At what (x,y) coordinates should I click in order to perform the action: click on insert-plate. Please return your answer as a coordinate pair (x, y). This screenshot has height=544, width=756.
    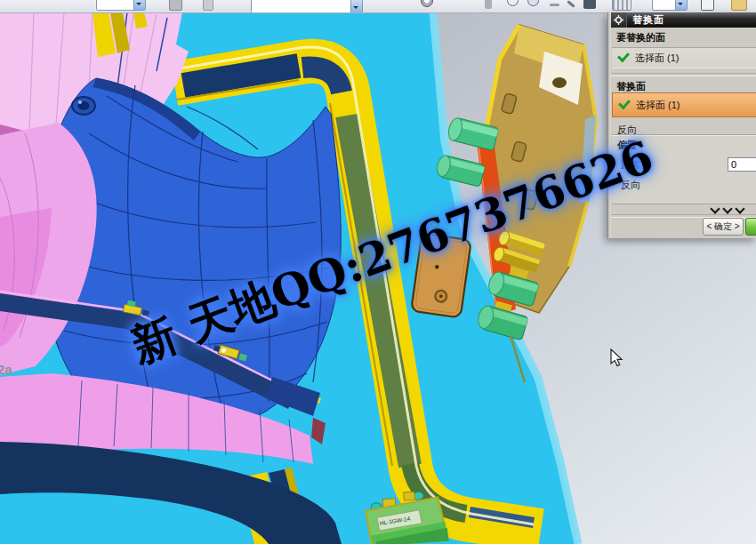
    Looking at the image, I should click on (441, 276).